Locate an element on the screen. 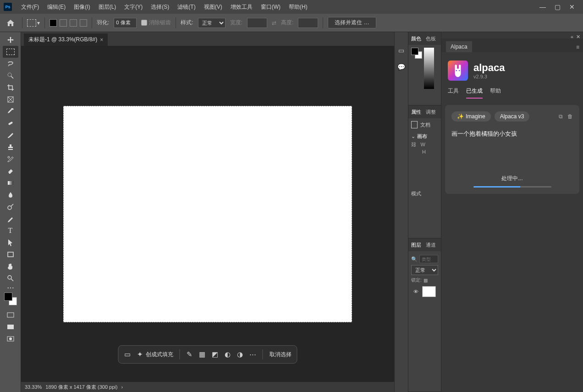 The width and height of the screenshot is (583, 392). delete-icon: 🗑 is located at coordinates (570, 116).